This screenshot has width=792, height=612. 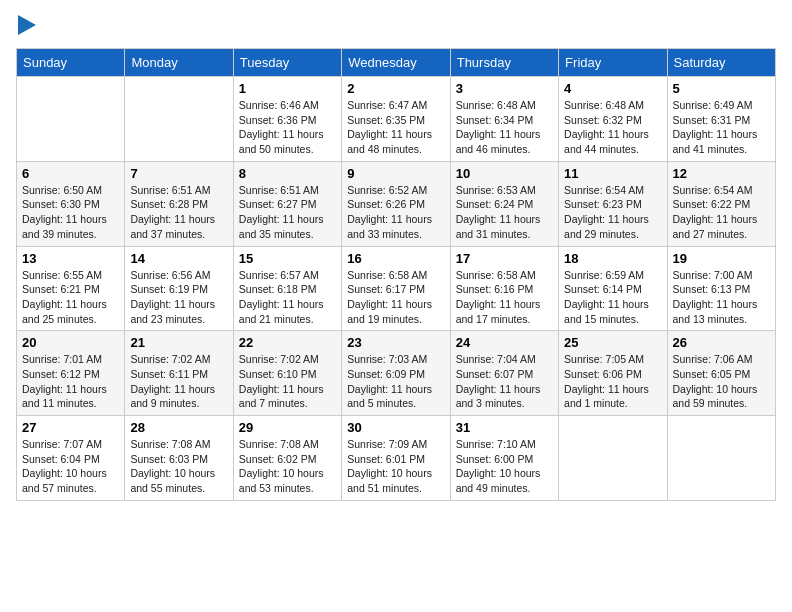 I want to click on day-number: 12, so click(x=722, y=174).